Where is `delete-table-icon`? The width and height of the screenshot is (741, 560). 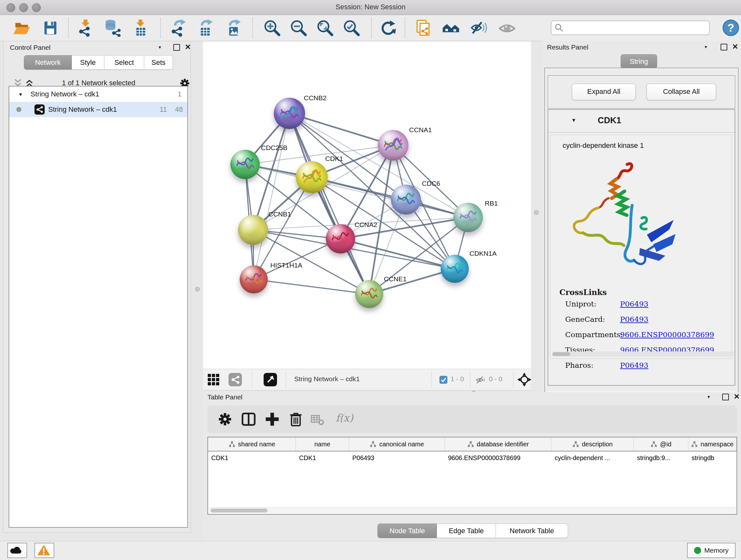 delete-table-icon is located at coordinates (318, 419).